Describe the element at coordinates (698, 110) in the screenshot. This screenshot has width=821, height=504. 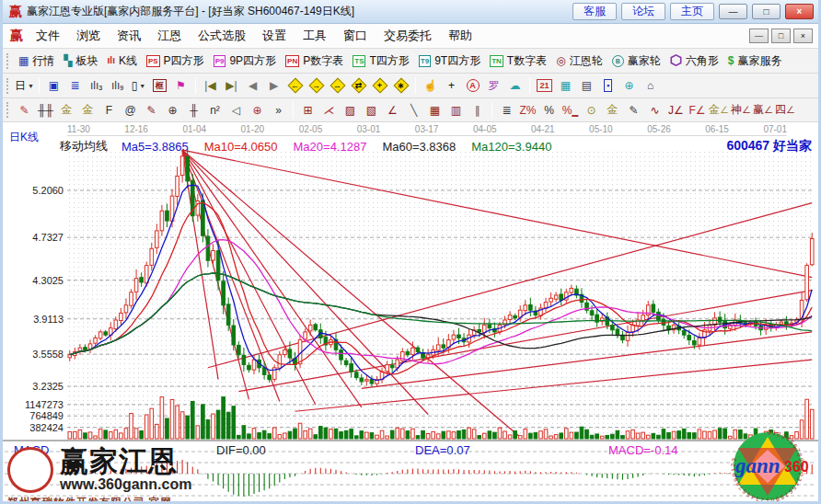
I see `f-angle-button: F∠` at that location.